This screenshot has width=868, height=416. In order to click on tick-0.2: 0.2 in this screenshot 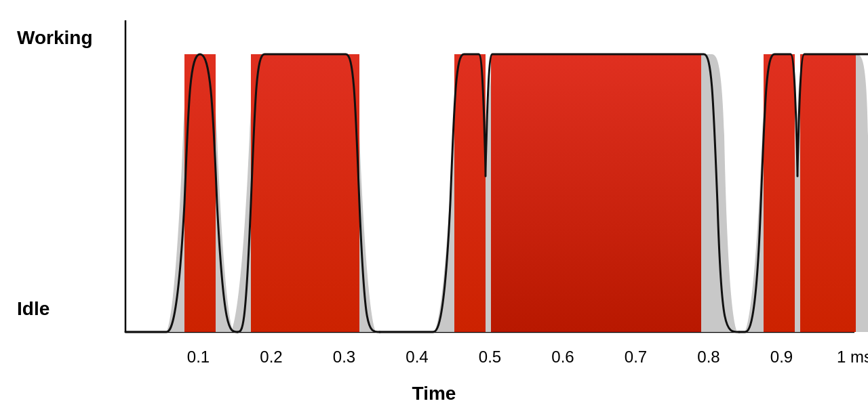, I will do `click(271, 356)`.